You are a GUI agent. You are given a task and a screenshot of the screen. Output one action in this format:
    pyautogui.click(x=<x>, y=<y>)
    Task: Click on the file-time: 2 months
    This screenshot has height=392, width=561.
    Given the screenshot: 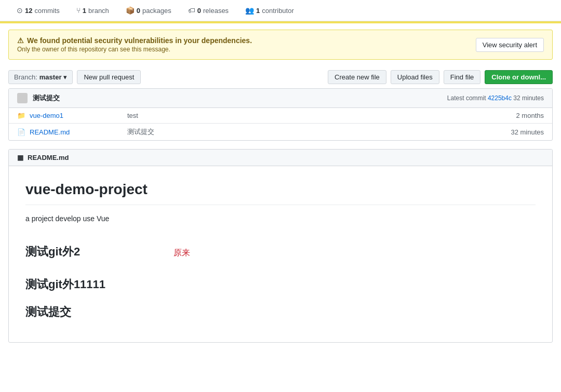 What is the action you would take?
    pyautogui.click(x=530, y=115)
    